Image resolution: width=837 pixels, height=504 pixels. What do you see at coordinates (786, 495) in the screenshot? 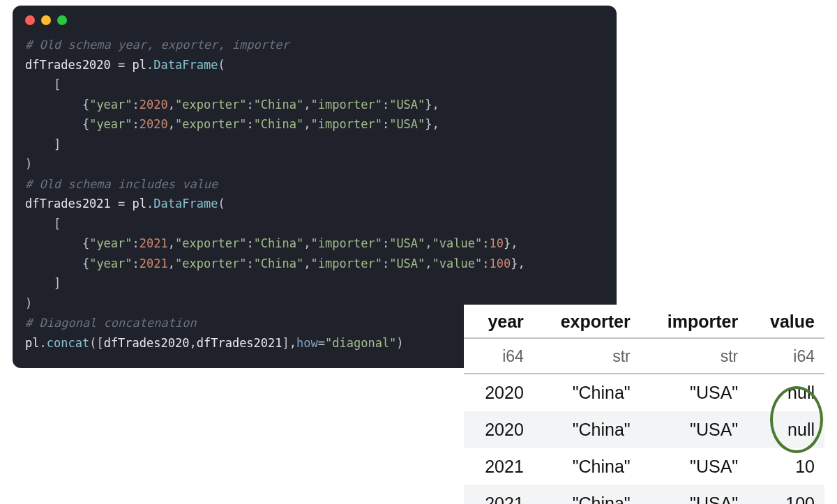
I see `cell: 100` at bounding box center [786, 495].